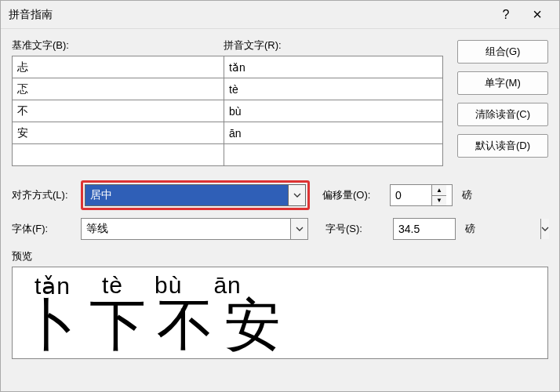 The height and width of the screenshot is (392, 560). I want to click on font-input, so click(186, 229).